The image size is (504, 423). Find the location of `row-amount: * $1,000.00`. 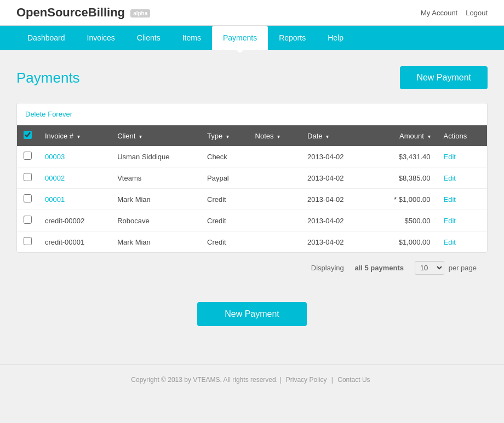

row-amount: * $1,000.00 is located at coordinates (403, 199).